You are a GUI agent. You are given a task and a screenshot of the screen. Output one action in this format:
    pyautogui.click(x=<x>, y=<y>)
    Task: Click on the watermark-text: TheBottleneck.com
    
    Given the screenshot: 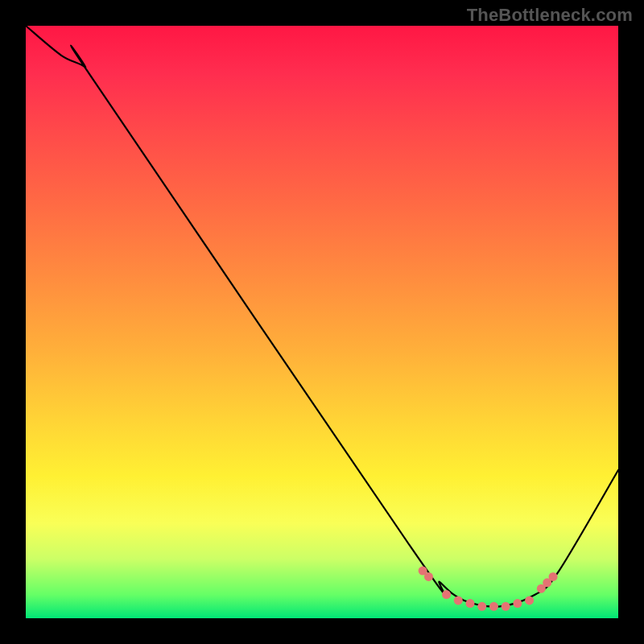 What is the action you would take?
    pyautogui.click(x=550, y=15)
    